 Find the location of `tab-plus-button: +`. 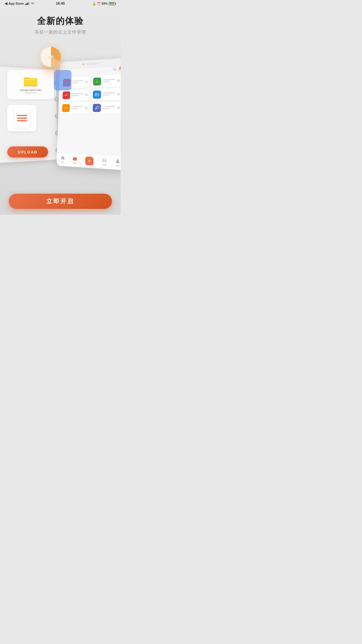

tab-plus-button: + is located at coordinates (89, 161).